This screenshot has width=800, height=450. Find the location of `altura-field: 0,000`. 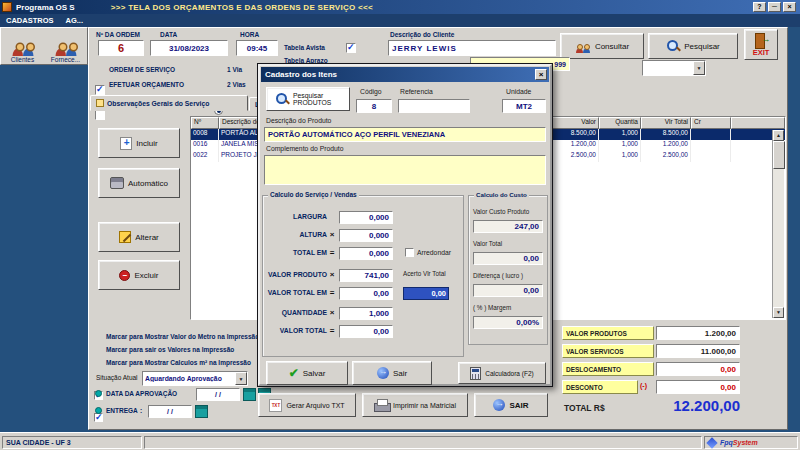

altura-field: 0,000 is located at coordinates (366, 236).